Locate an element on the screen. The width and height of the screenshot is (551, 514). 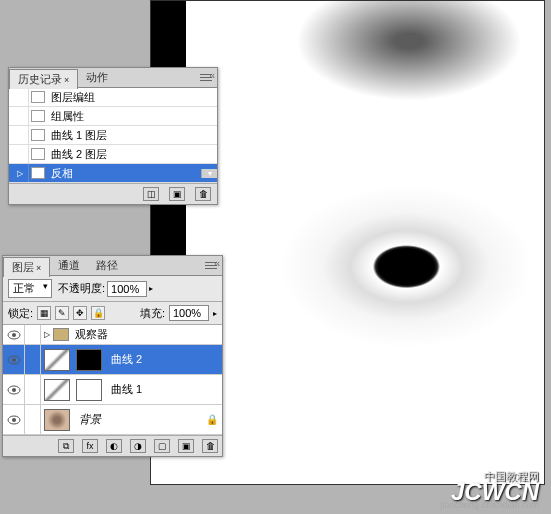
history-item: 曲线 1 图层 is located at coordinates (113, 136).